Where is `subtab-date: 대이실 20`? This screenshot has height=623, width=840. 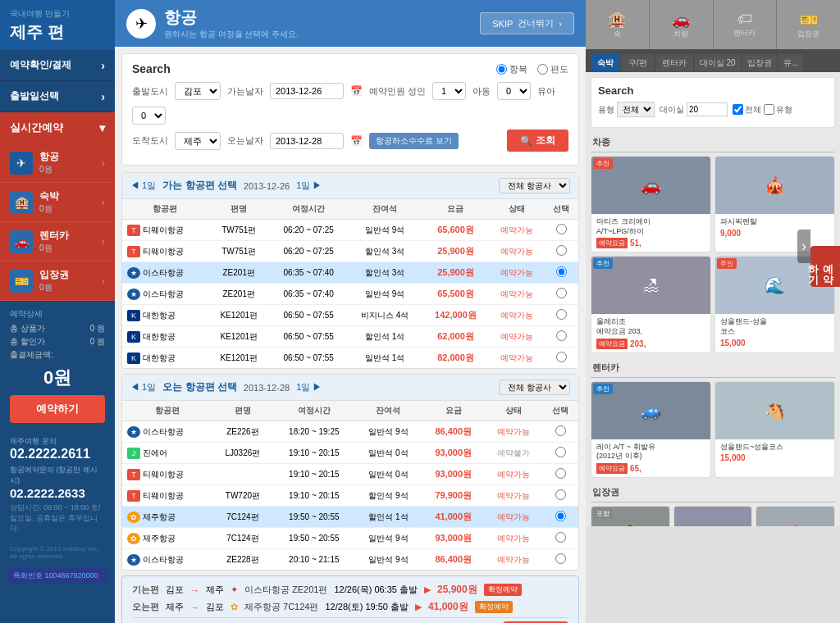
subtab-date: 대이실 20 is located at coordinates (718, 63).